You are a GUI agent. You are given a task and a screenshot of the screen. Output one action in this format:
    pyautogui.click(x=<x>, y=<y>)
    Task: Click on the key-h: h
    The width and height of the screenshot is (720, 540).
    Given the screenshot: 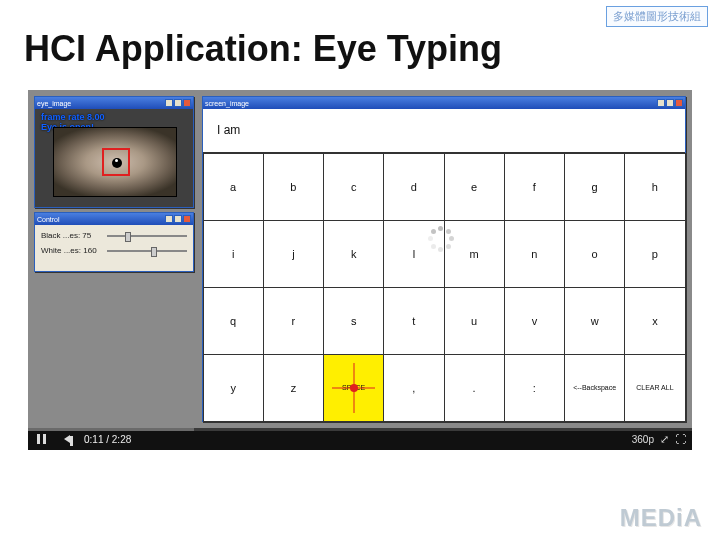 What is the action you would take?
    pyautogui.click(x=654, y=187)
    